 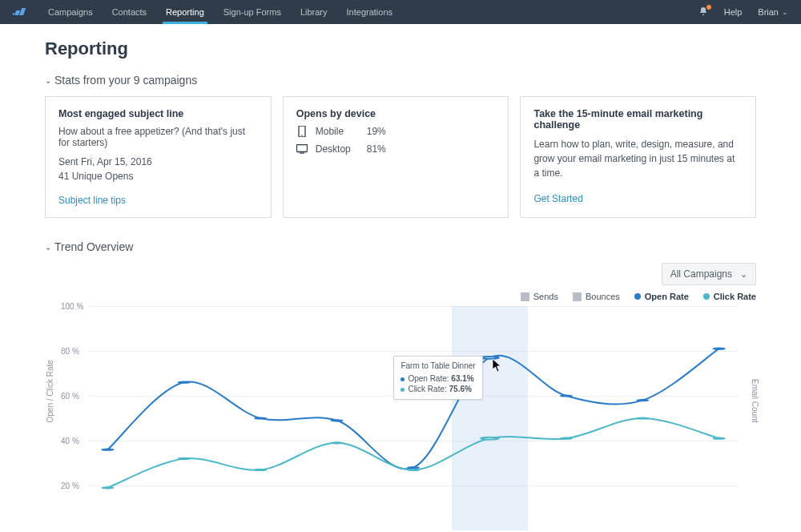 I want to click on mobile-label: Mobile, so click(x=337, y=131).